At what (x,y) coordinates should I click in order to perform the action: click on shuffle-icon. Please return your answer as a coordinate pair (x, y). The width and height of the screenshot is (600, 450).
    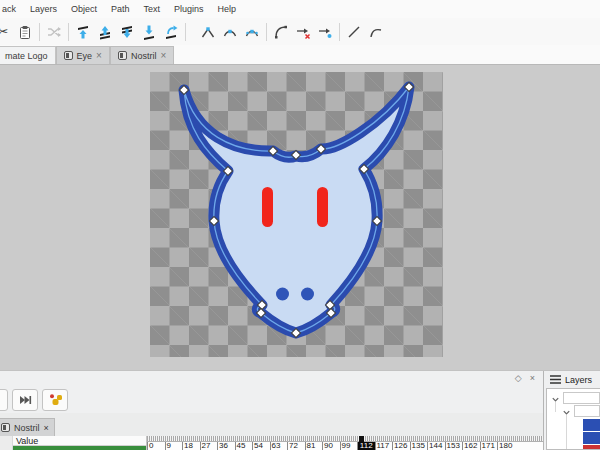
    Looking at the image, I should click on (54, 32).